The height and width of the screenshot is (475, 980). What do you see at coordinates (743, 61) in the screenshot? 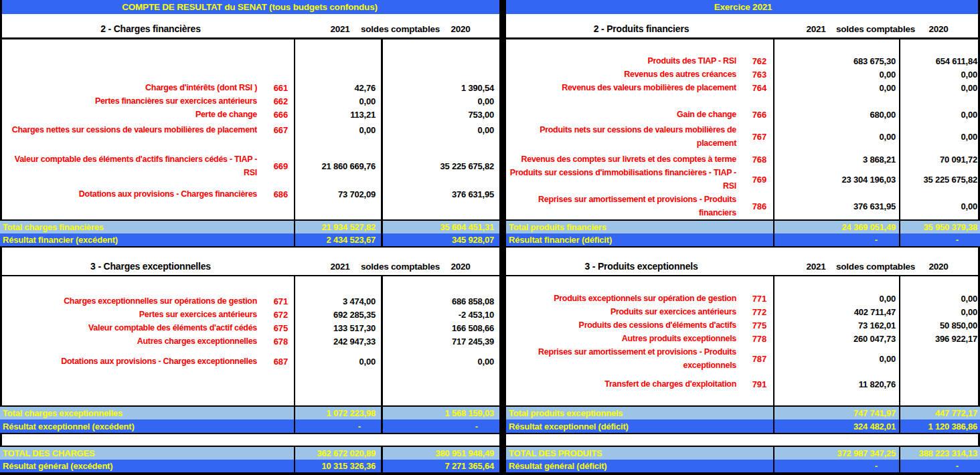
I see `table-row: Produits des TIAP - RSI762683 675,30654 …` at bounding box center [743, 61].